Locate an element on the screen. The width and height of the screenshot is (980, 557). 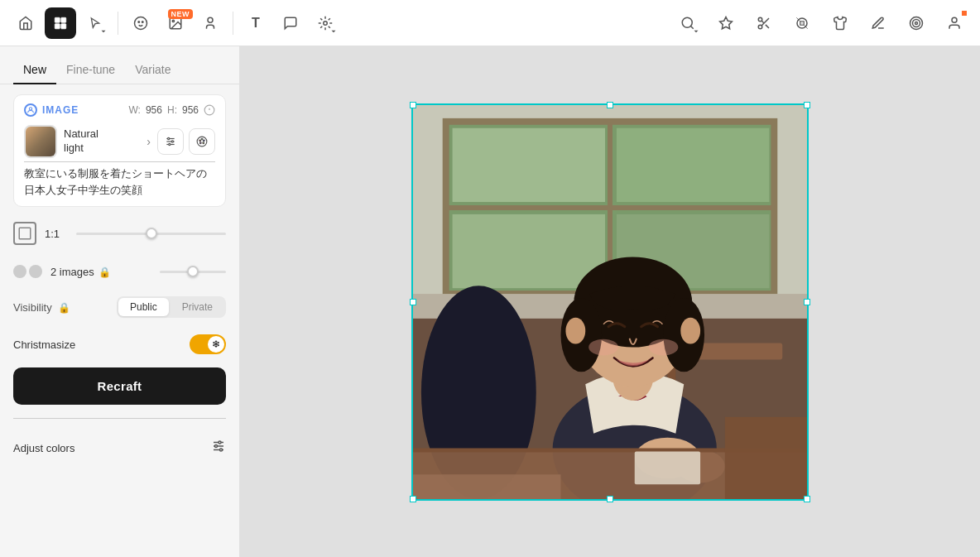
style-chevron-icon: › is located at coordinates (149, 142).